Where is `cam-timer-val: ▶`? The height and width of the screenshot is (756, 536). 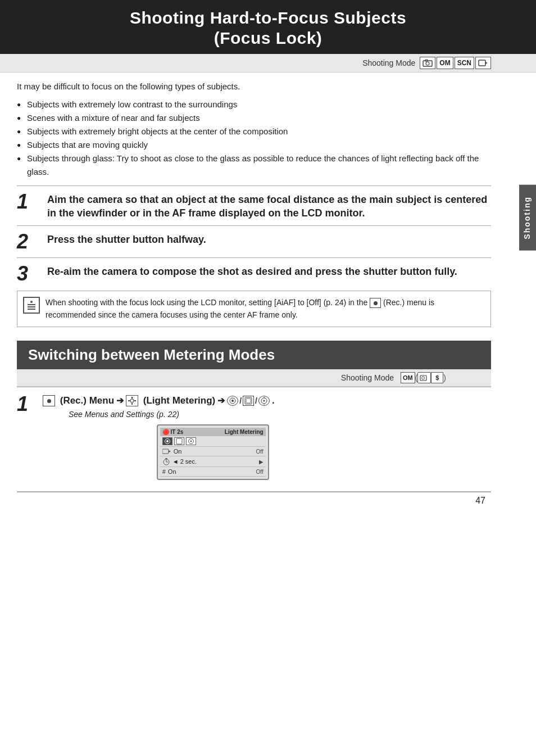
cam-timer-val: ▶ is located at coordinates (261, 462).